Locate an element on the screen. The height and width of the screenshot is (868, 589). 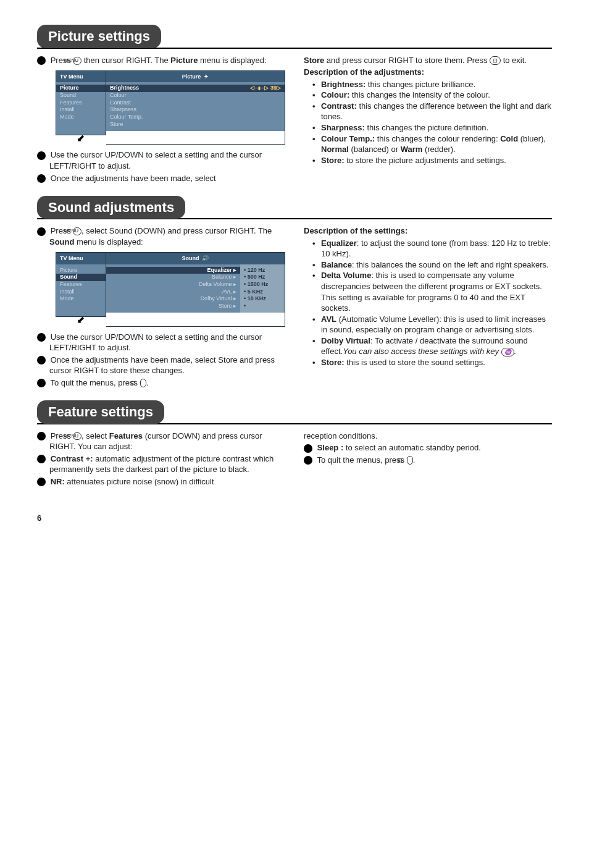
diag-value: • 5 KHz is located at coordinates (262, 292).